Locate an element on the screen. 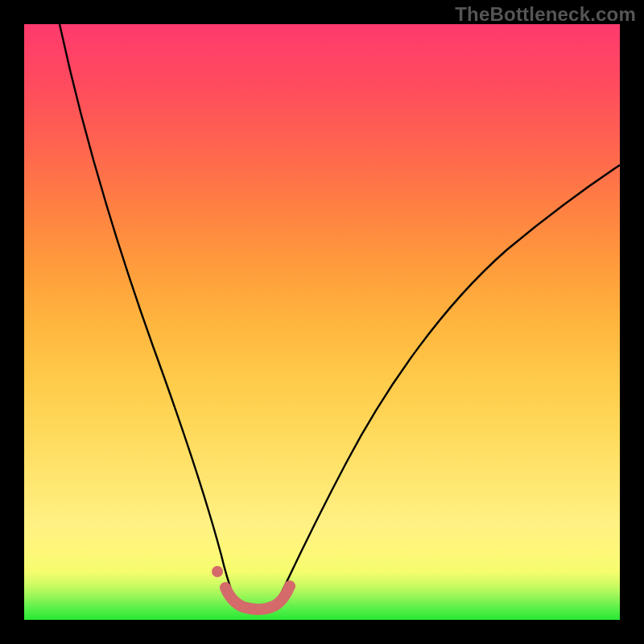  watermark-text: TheBottleneck.com is located at coordinates (546, 14).